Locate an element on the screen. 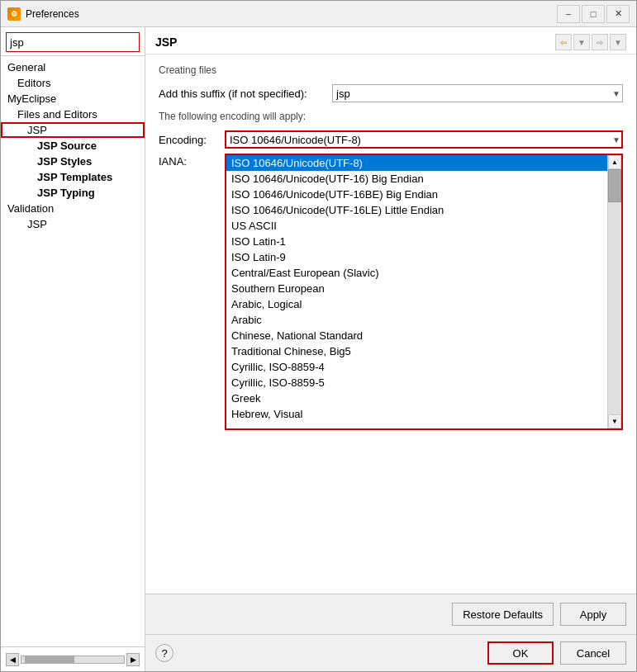 The height and width of the screenshot is (672, 637). list-item: Traditional Chinese, Big5 is located at coordinates (416, 352).